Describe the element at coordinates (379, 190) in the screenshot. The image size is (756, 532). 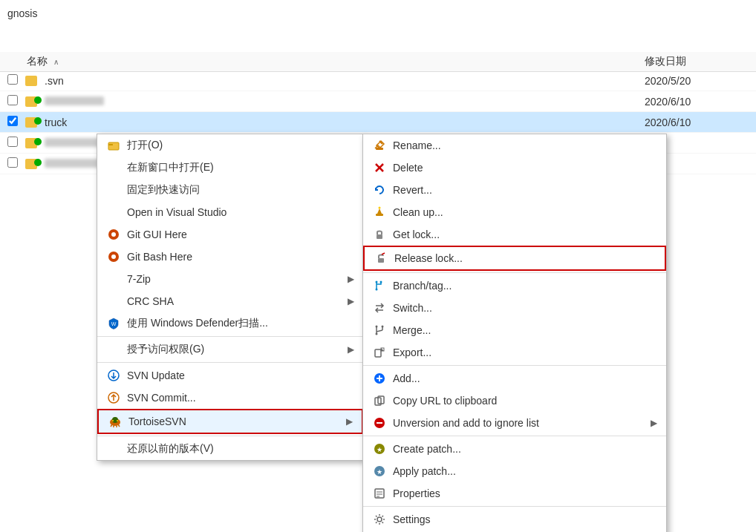
I see `revert-icon` at that location.